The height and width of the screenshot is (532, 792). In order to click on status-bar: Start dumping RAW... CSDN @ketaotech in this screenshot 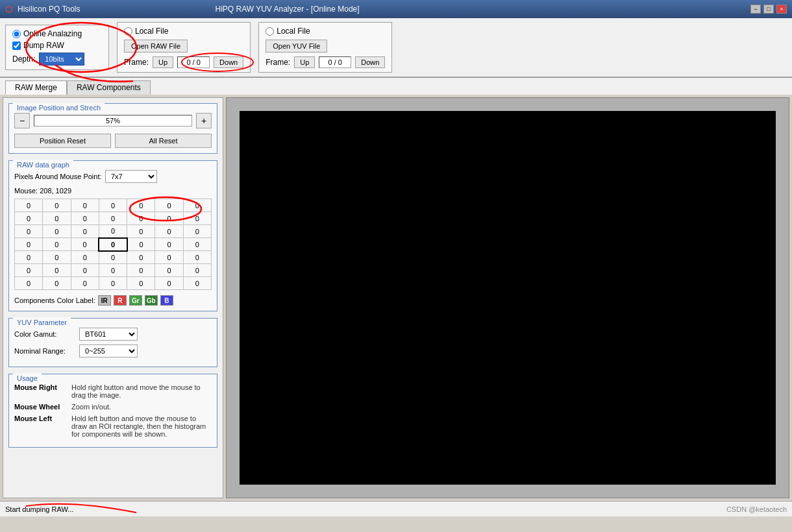, I will do `click(396, 509)`.